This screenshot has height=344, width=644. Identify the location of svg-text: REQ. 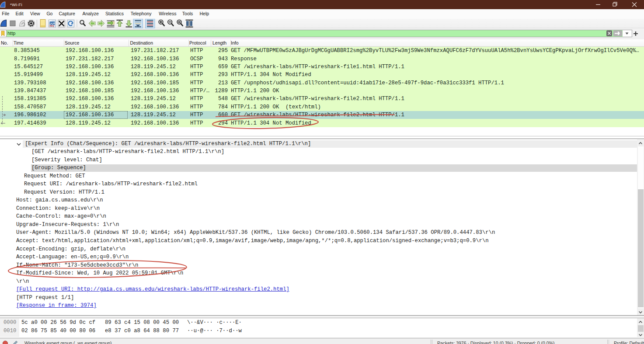
(52, 26).